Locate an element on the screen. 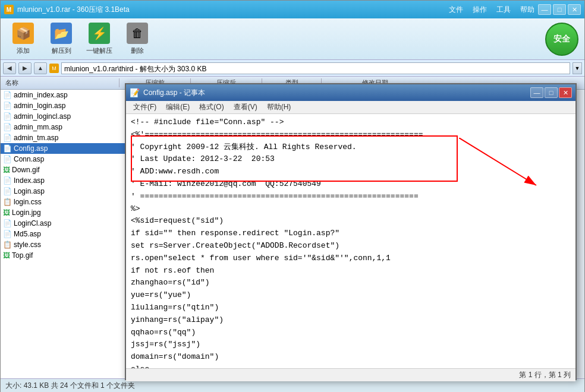 The height and width of the screenshot is (392, 585). file-name: Conn.asp is located at coordinates (29, 159).